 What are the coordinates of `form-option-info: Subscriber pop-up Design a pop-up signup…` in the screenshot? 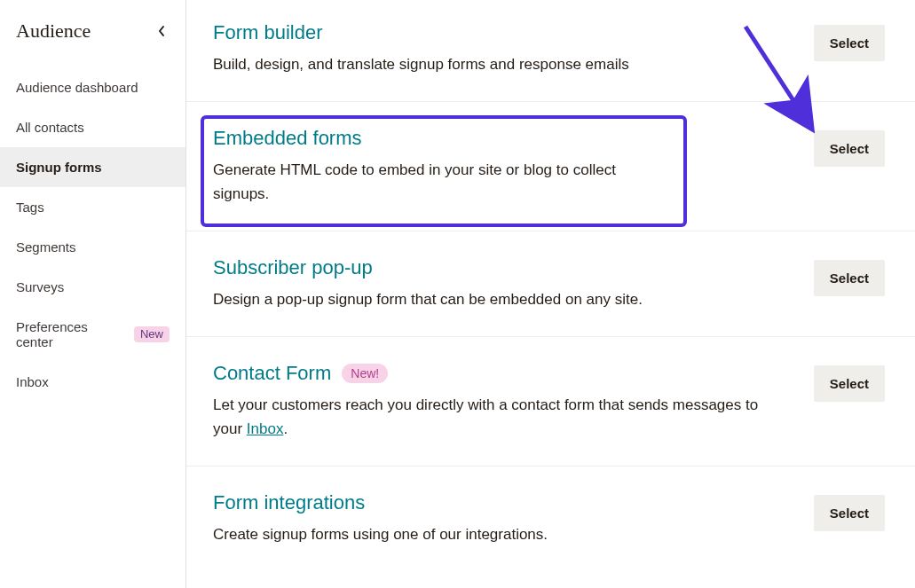 It's located at (513, 284).